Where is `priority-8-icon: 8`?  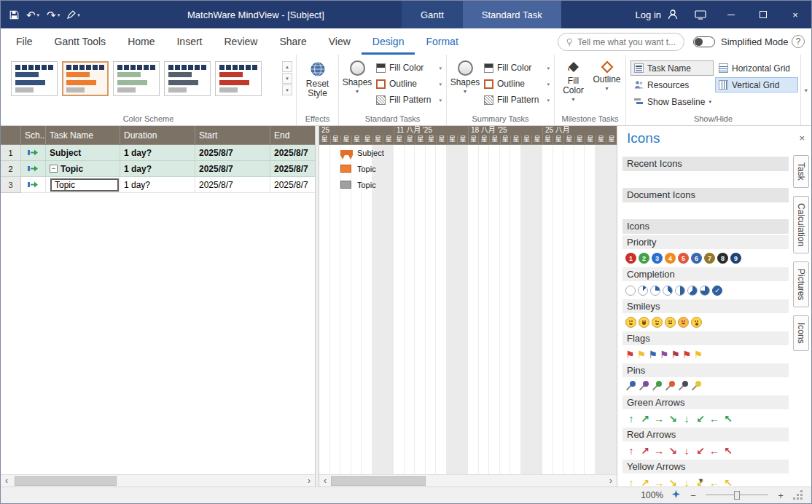 priority-8-icon: 8 is located at coordinates (723, 258).